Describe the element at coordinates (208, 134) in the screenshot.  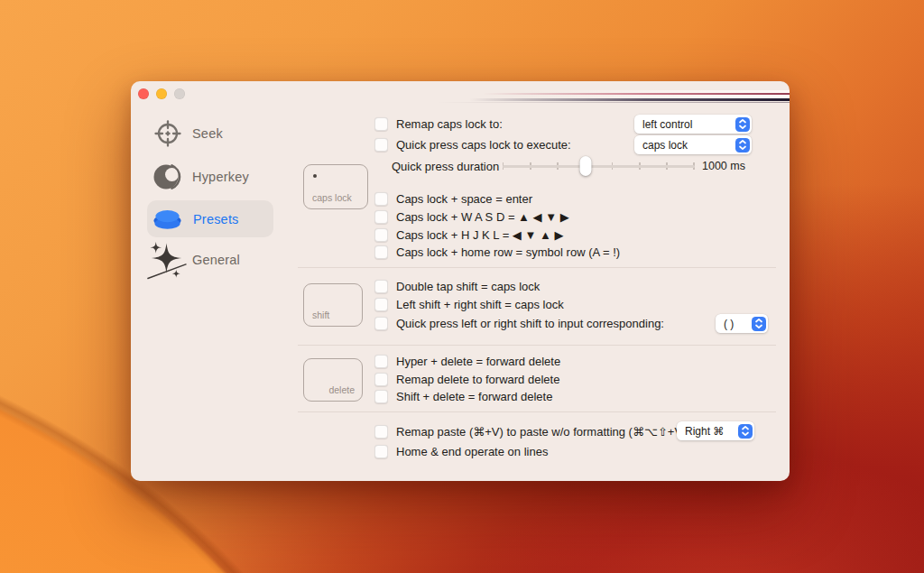
I see `sidebar-item-label: Seek` at that location.